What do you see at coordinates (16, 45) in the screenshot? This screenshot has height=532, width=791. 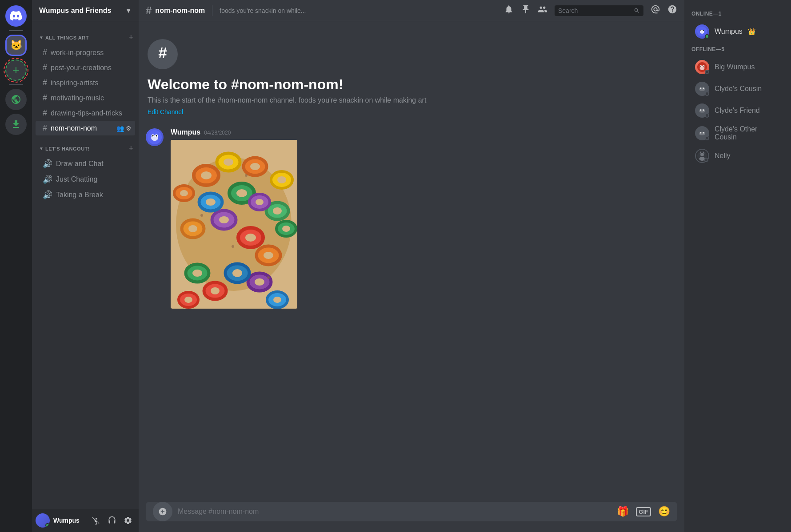 I see `wumpus-server-icon: 🐱` at bounding box center [16, 45].